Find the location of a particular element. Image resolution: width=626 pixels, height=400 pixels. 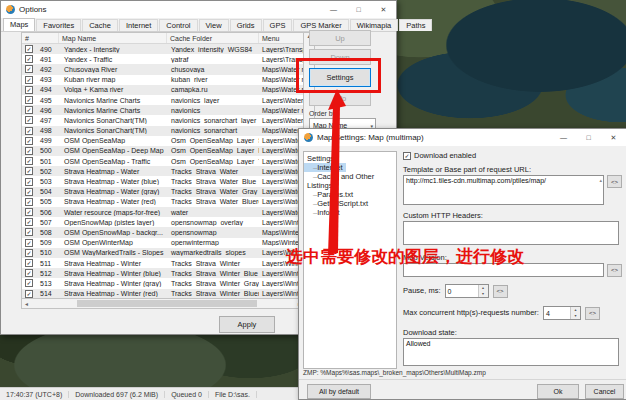

table-row: ✓510OSM WayMarkedTrails - Slopeswaymarke… is located at coordinates (163, 253).